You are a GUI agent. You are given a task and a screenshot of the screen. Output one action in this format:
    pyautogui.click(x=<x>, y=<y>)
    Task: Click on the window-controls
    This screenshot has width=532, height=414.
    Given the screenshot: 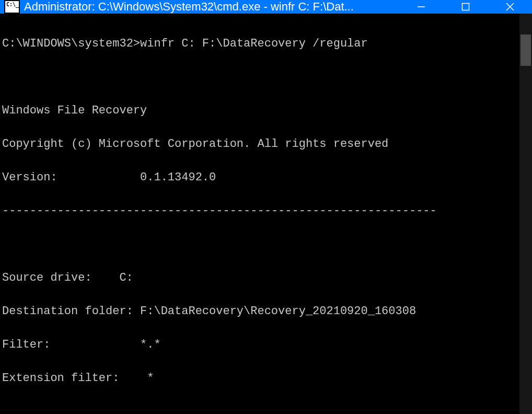 What is the action you would take?
    pyautogui.click(x=465, y=7)
    